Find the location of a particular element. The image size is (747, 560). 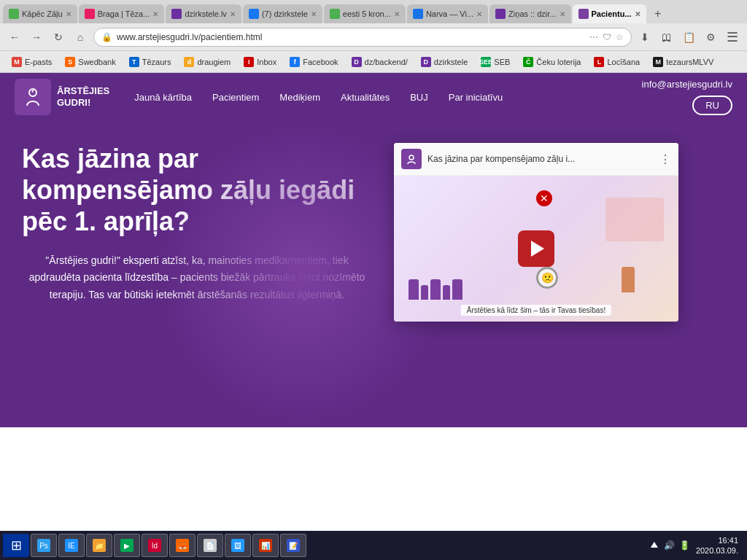

hero-description: "Ārstējies gudri!" eksperti atzīst, ka, … is located at coordinates (197, 279).